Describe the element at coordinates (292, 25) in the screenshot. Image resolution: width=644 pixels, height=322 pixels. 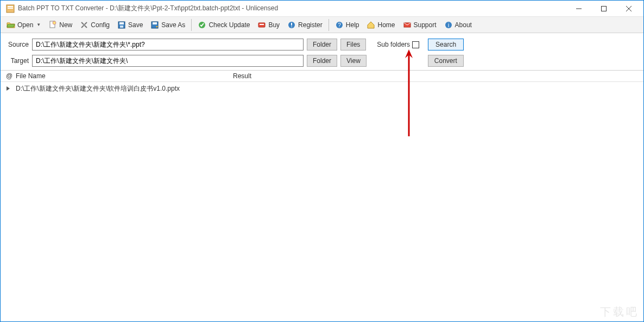
I see `register-icon` at that location.